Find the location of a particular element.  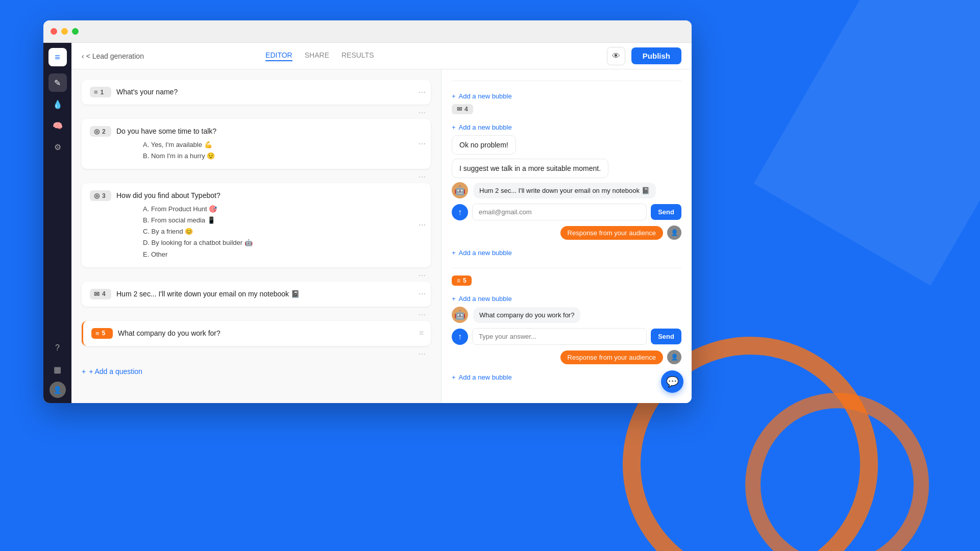

add-bubble-button-5: + Add a new bubble is located at coordinates (567, 299).